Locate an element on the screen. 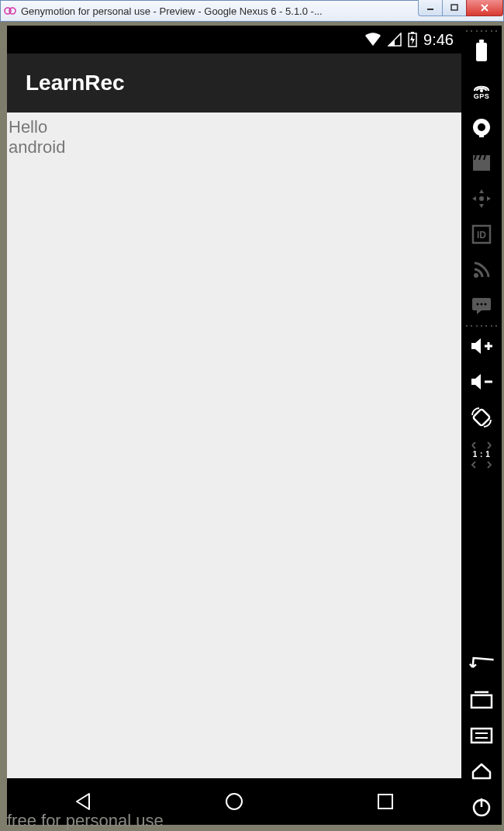 This screenshot has height=831, width=504. recents-button is located at coordinates (385, 802).